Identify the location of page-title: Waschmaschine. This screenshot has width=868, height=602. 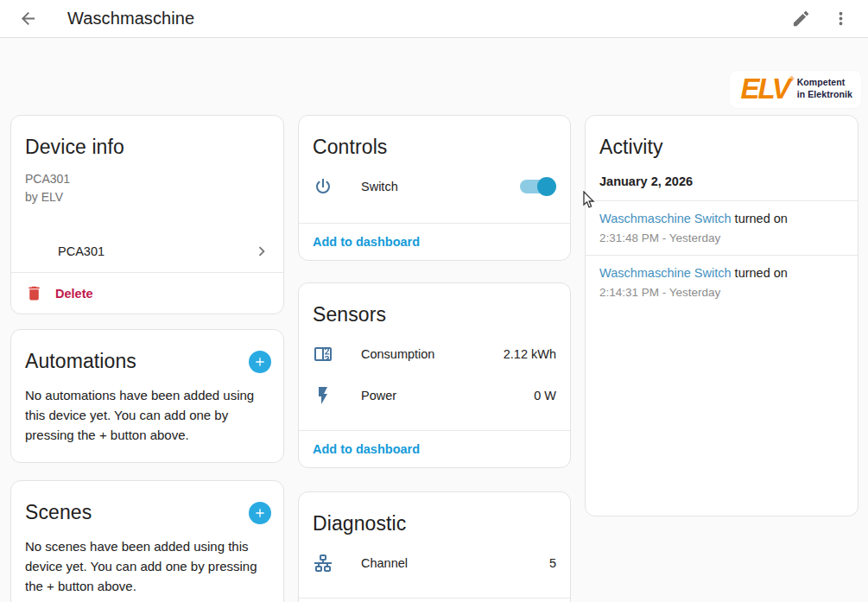
(131, 19).